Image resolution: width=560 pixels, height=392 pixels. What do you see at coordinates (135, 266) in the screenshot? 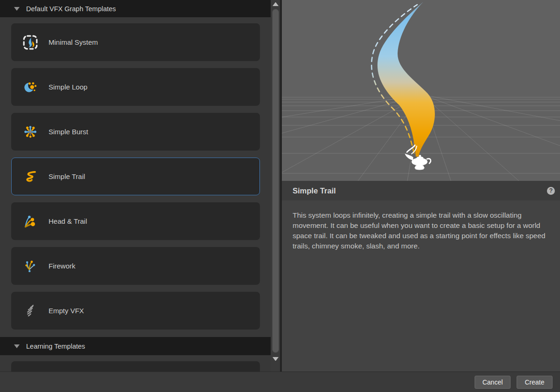
I see `template-item-firework: Firework` at bounding box center [135, 266].